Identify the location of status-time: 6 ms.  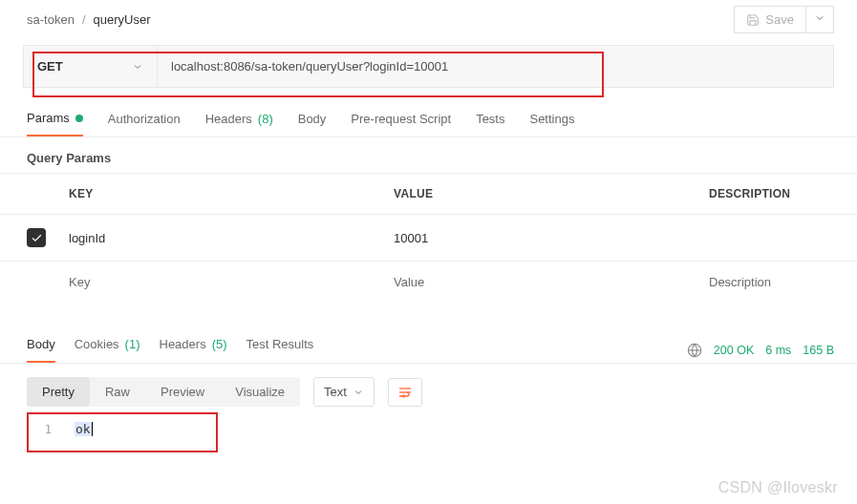
(778, 350).